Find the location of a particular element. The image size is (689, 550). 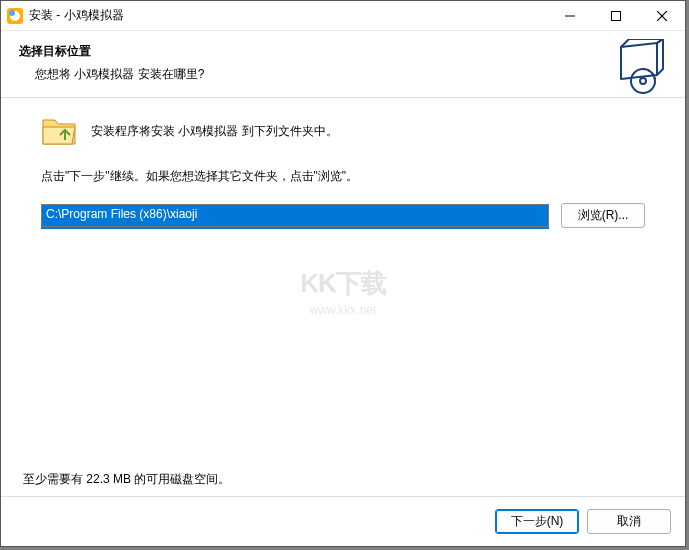

page-subtitle: 您想将 小鸡模拟器 安装在哪里? is located at coordinates (351, 74).